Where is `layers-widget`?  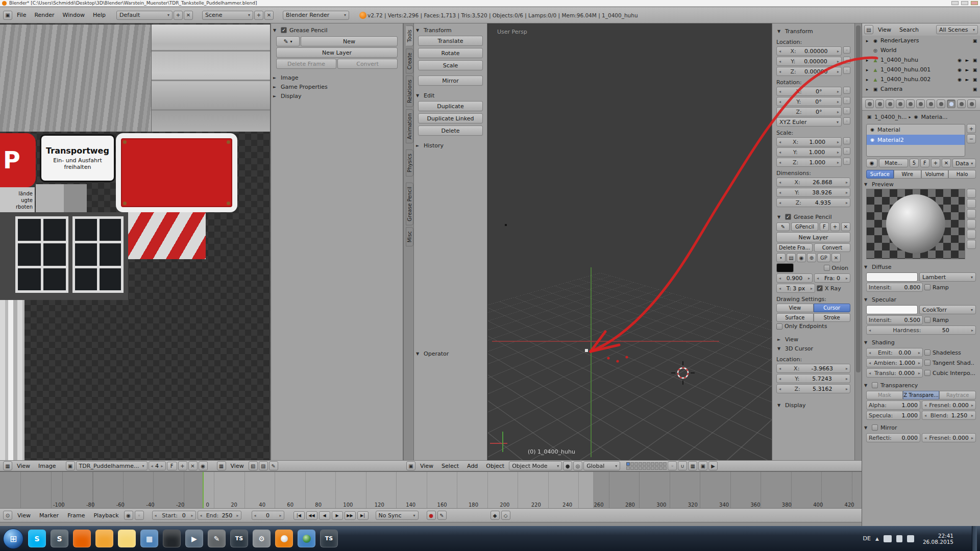 layers-widget is located at coordinates (646, 466).